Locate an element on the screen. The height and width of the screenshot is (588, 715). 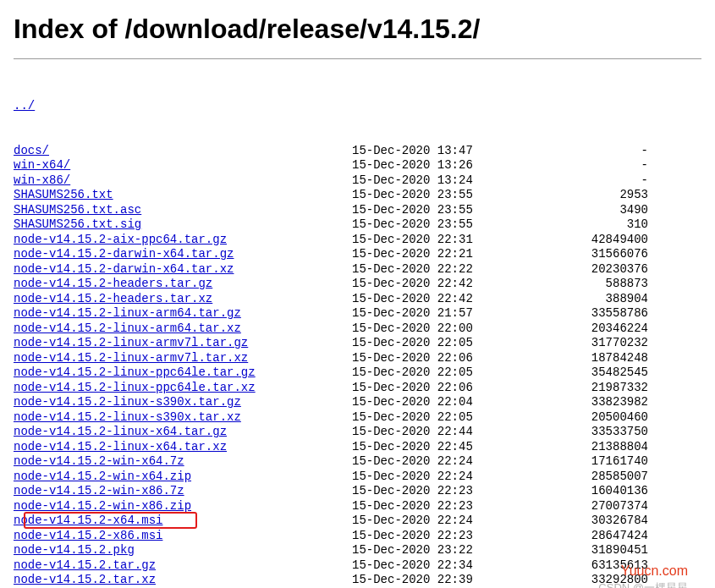
parent-dir-link: ../ is located at coordinates (24, 106).